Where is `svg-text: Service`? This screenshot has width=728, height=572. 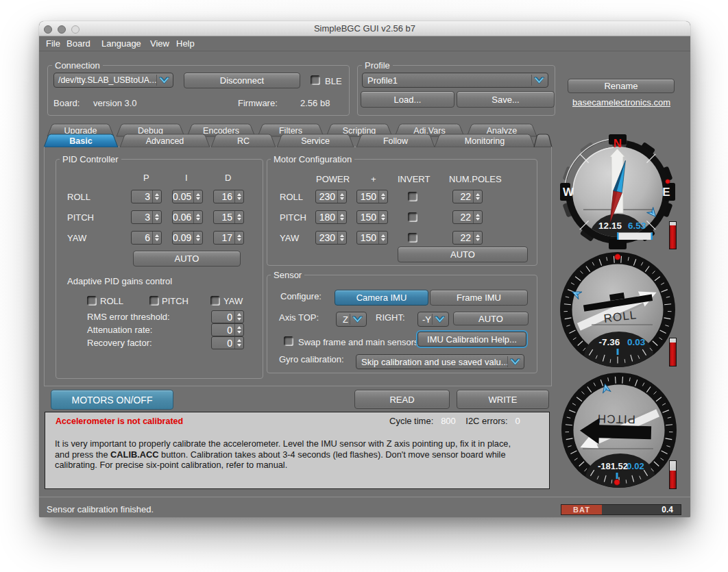
svg-text: Service is located at coordinates (315, 141).